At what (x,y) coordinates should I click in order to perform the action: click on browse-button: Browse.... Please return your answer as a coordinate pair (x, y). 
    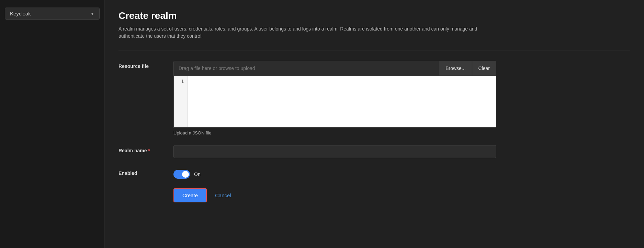
    Looking at the image, I should click on (455, 68).